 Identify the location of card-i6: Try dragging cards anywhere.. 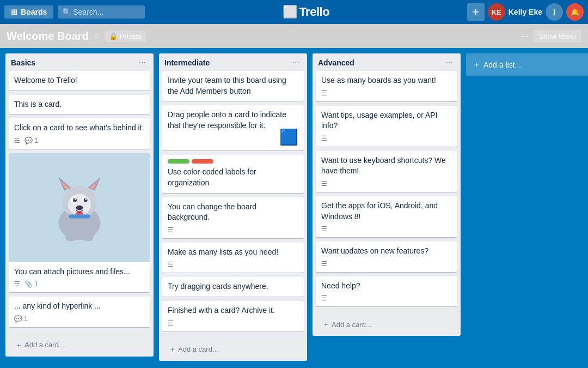
(233, 287).